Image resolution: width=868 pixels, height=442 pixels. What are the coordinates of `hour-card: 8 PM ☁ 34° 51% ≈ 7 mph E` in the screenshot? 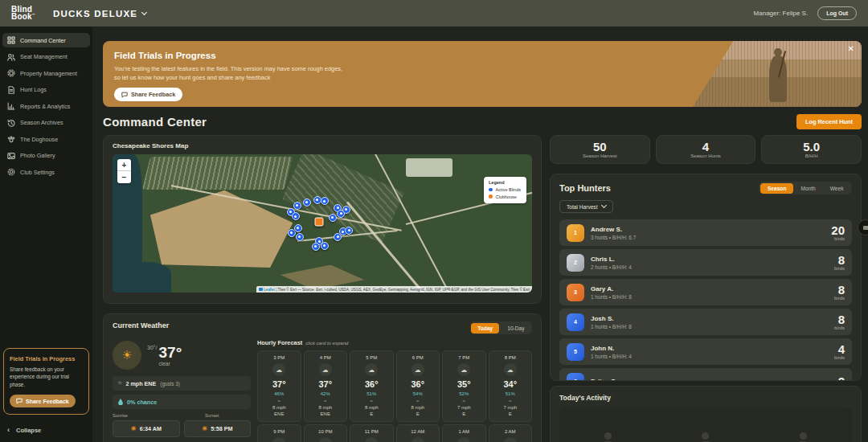 It's located at (511, 386).